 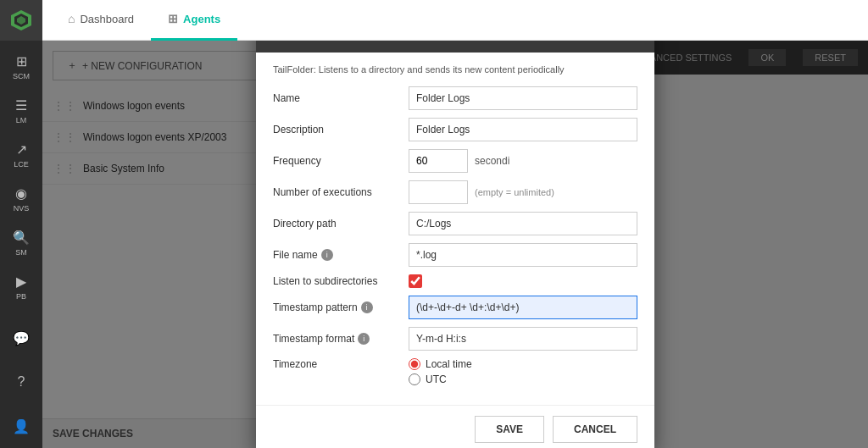 I want to click on field-checkbox-subdirs, so click(x=415, y=281).